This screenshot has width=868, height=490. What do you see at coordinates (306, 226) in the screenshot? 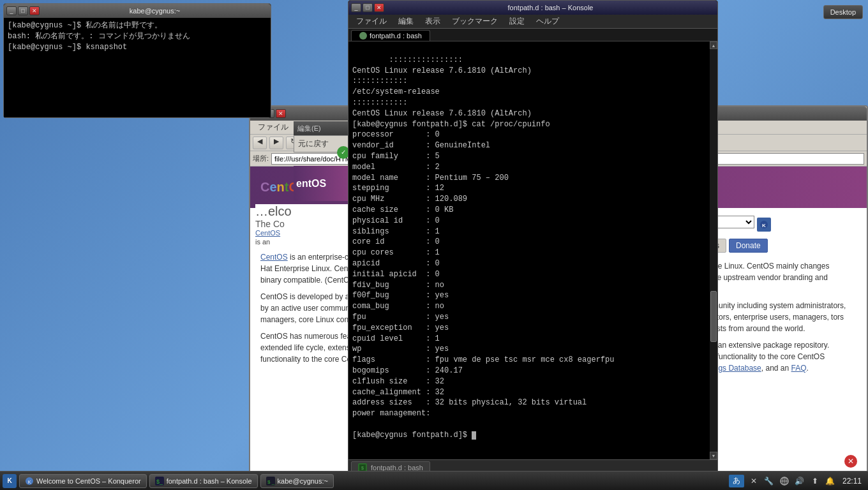
I see `welcome-partial: …elco The Co CentOS is an` at bounding box center [306, 226].